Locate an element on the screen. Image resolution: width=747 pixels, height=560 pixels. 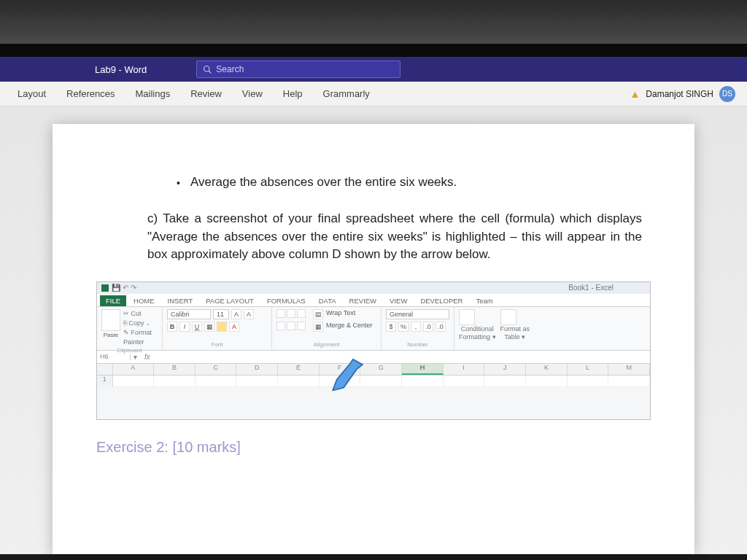
group-alignment: ▤Wrap Text ▦Merge & Center Alignment is located at coordinates (327, 328).